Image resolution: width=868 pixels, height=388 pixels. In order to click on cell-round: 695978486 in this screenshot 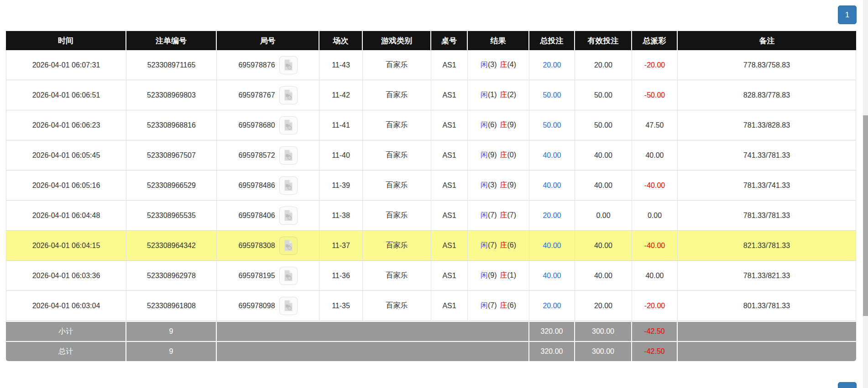, I will do `click(268, 186)`.